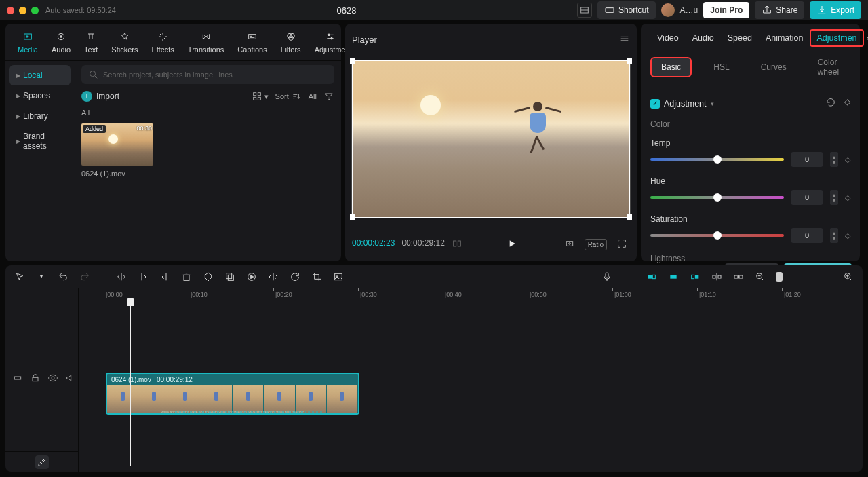 The width and height of the screenshot is (868, 477). I want to click on hue-slider-thumb, so click(717, 197).